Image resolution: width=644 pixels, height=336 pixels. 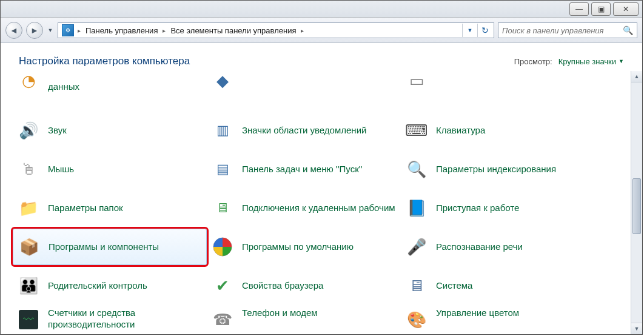 What do you see at coordinates (126, 319) in the screenshot?
I see `cp-item-label: Счетчики и средства производительности` at bounding box center [126, 319].